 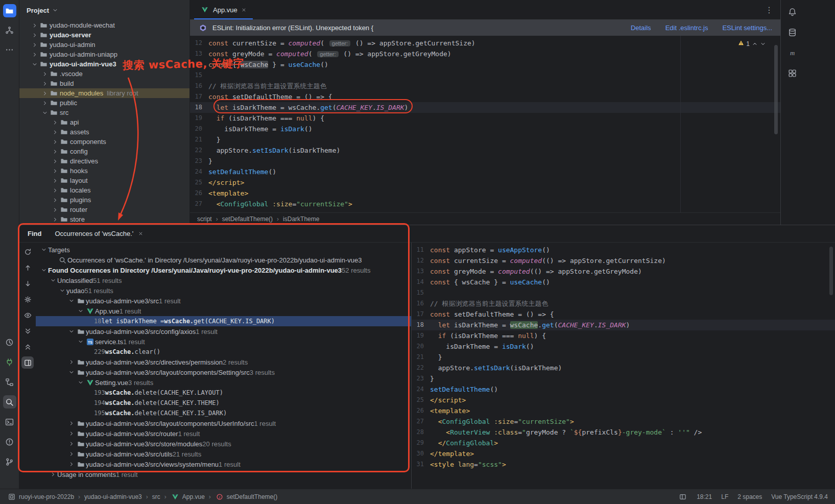 I want to click on code-line-13: 13const greyMode = computed( getter: () …, so click(x=485, y=54).